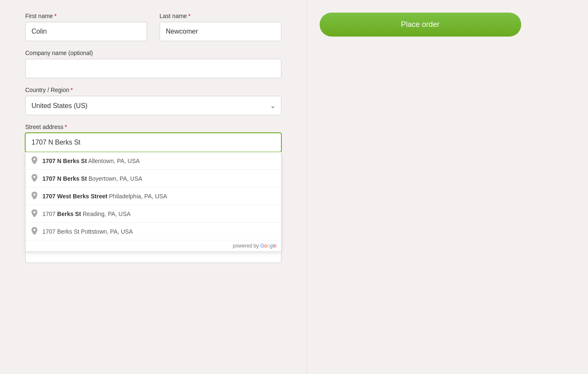 The height and width of the screenshot is (374, 588). What do you see at coordinates (153, 138) in the screenshot?
I see `street-group: Street address* 1707 N Berks St Allentow…` at bounding box center [153, 138].